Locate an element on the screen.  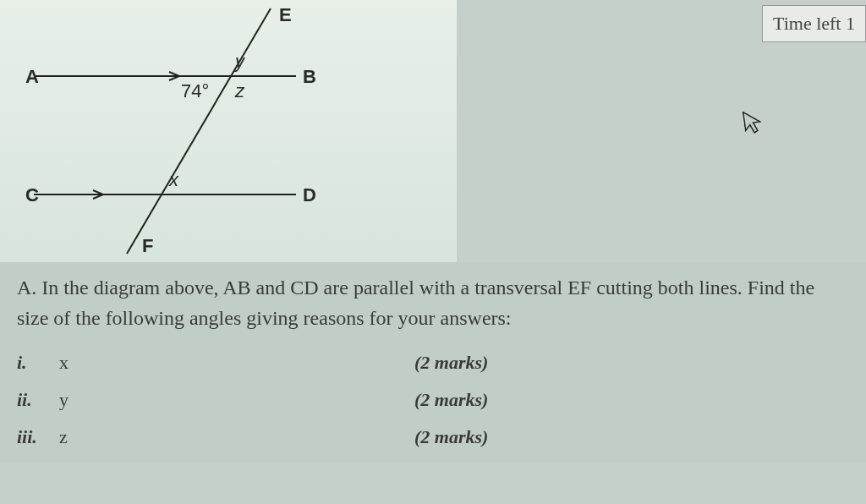
point-A-label: A is located at coordinates (32, 77).